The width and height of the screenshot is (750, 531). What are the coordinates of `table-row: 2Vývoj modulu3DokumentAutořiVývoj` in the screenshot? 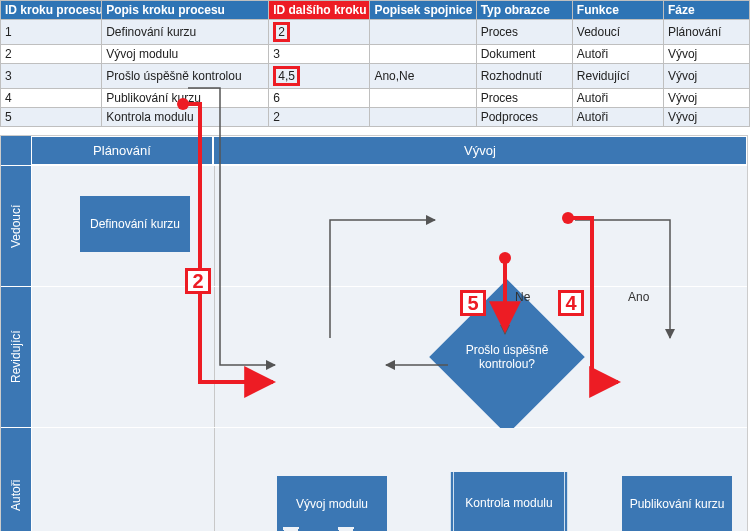 It's located at (376, 54).